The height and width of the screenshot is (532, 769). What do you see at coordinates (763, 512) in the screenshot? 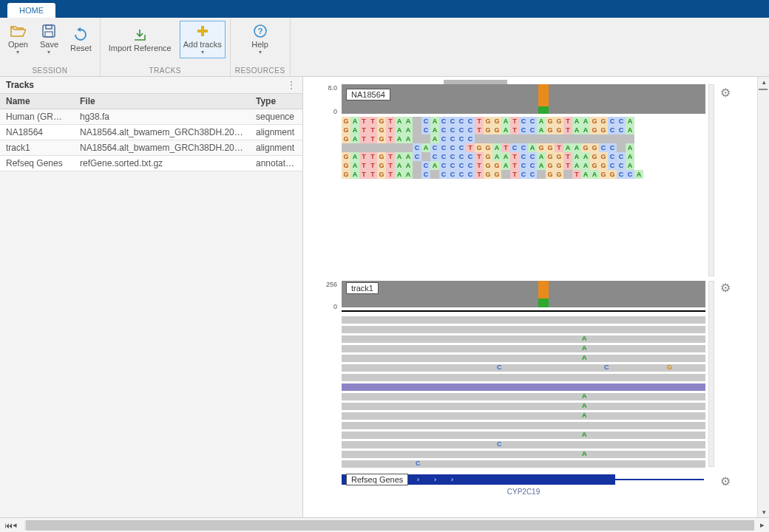
I see `scroll-down-icon: ▾` at bounding box center [763, 512].